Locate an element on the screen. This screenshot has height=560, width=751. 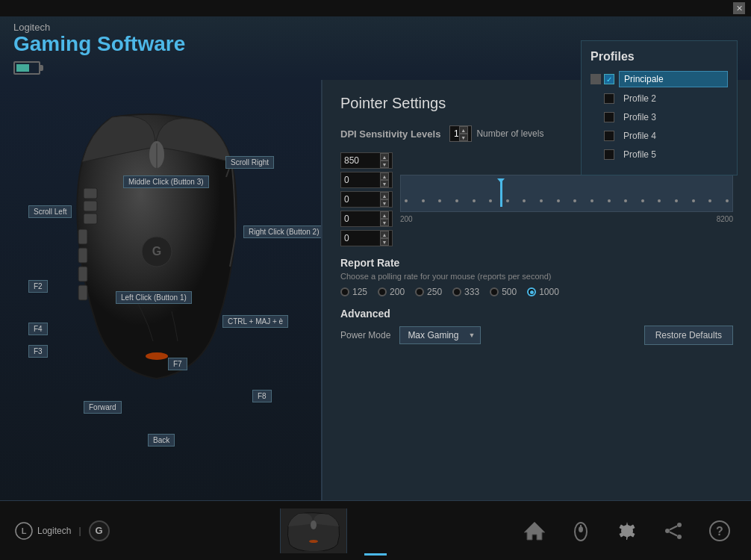
profiles-title: Profiles is located at coordinates (659, 57).